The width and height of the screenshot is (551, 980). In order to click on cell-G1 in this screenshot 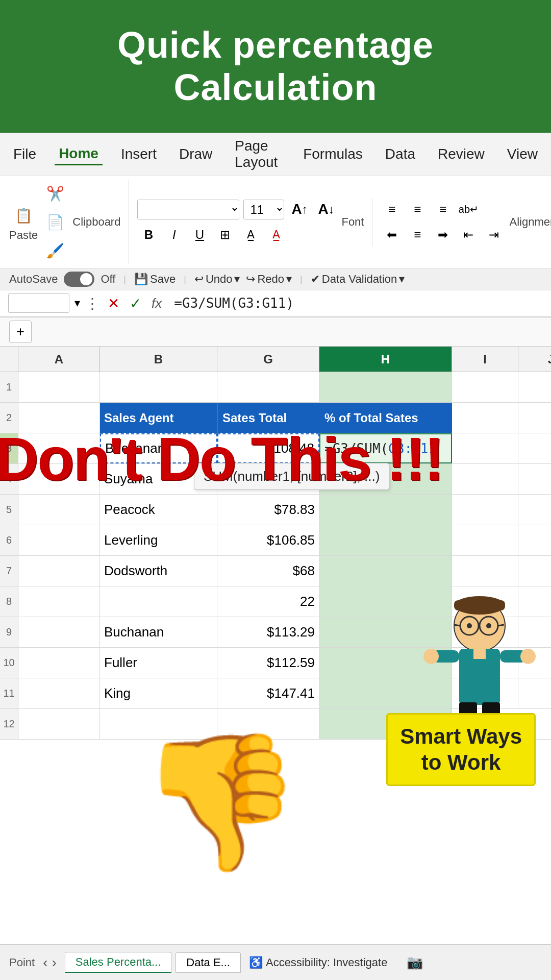, I will do `click(268, 387)`.